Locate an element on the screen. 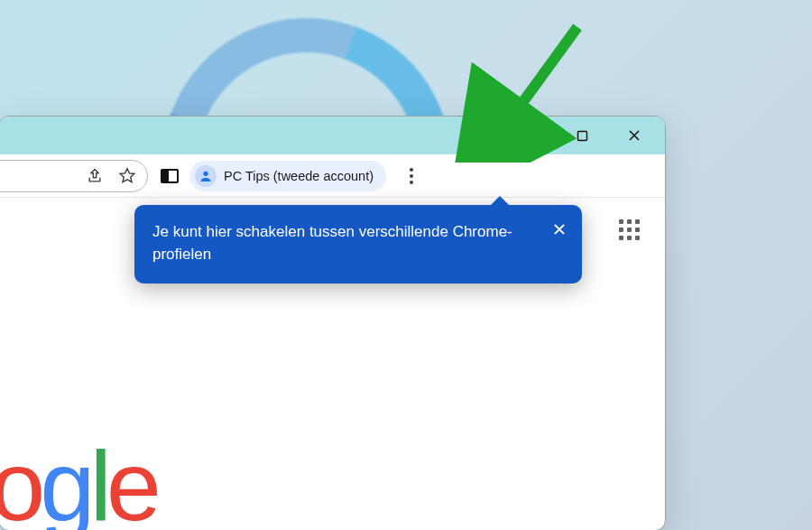 This screenshot has width=812, height=530. maximize-button is located at coordinates (582, 135).